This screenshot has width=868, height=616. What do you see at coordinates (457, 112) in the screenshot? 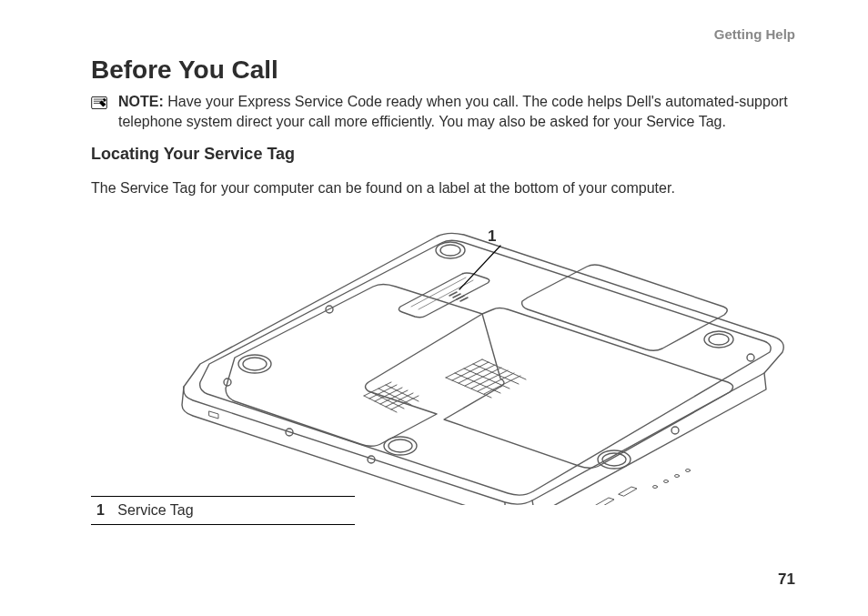
I see `note-text: NOTE: Have your Express Service Code rea…` at bounding box center [457, 112].